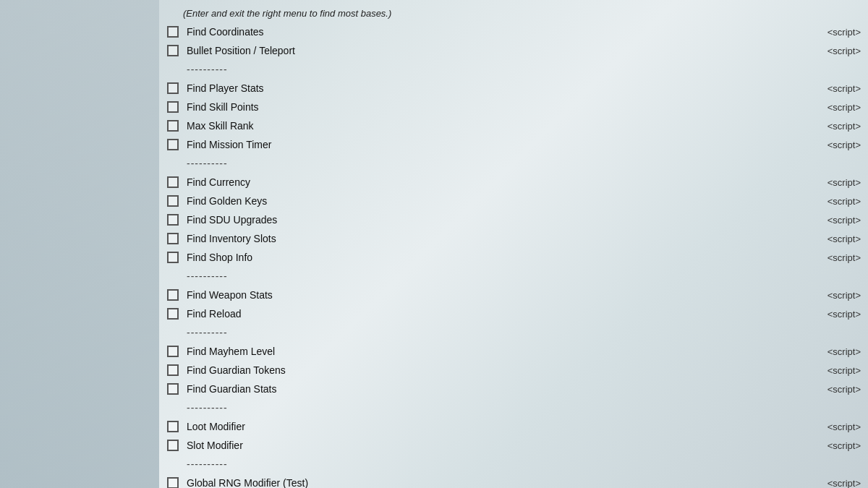  I want to click on item-label: Loot Modifier, so click(502, 427).